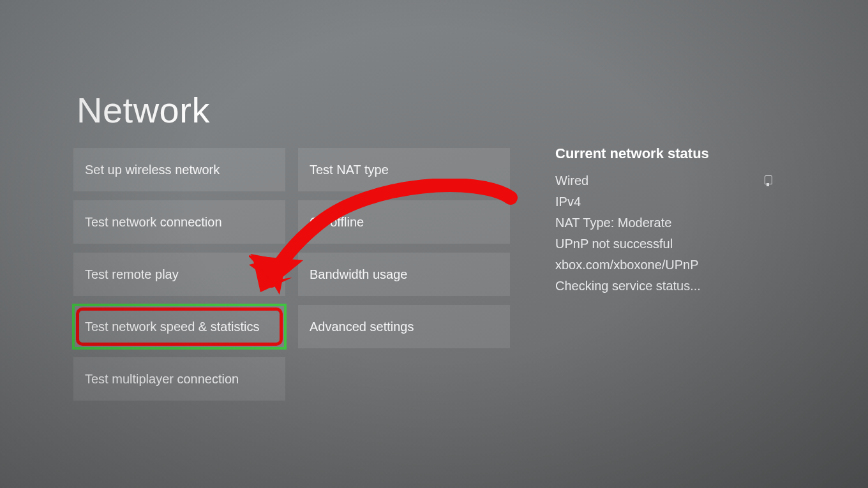  Describe the element at coordinates (131, 274) in the screenshot. I see `test-remote-play-label: Test remote play` at that location.